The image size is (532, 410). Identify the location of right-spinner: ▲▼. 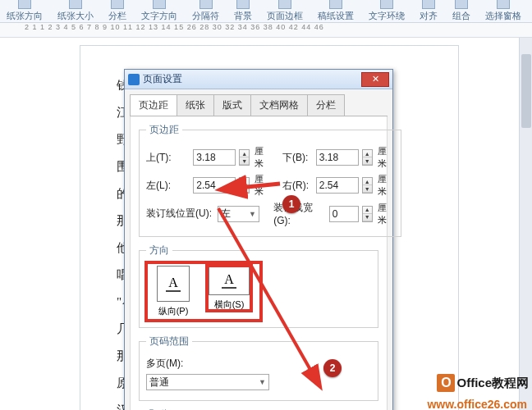
(368, 185).